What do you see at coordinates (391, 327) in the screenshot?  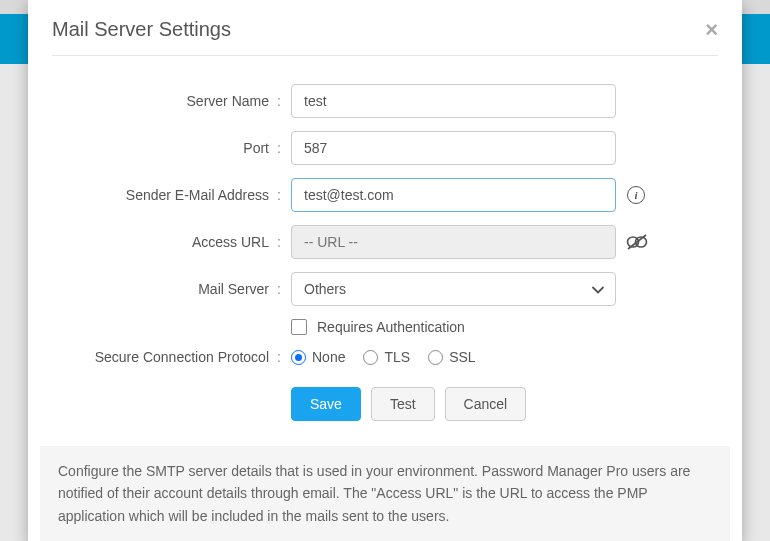 I see `requires-auth-label: Requires Authentication` at bounding box center [391, 327].